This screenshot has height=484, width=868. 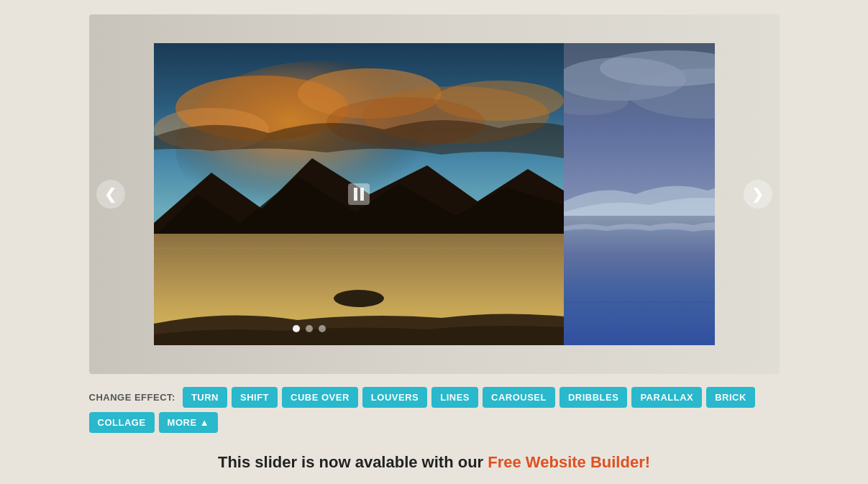 What do you see at coordinates (593, 397) in the screenshot?
I see `effect-dribbles-button: DRIBBLES` at bounding box center [593, 397].